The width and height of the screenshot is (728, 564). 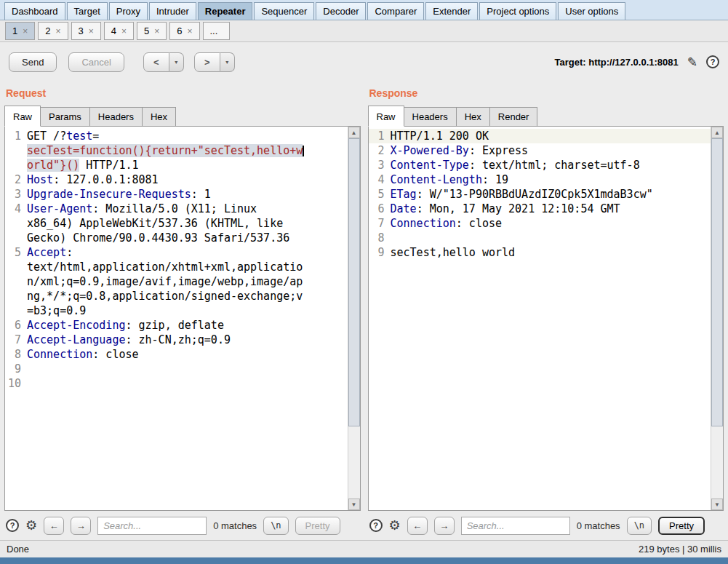 What do you see at coordinates (540, 209) in the screenshot?
I see `editor-line: 6Date: Mon, 17 May 2021 12:10:54 GMT` at bounding box center [540, 209].